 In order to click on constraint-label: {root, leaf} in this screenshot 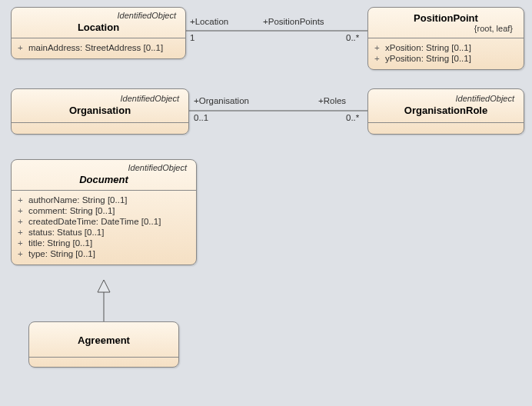, I will do `click(446, 28)`.